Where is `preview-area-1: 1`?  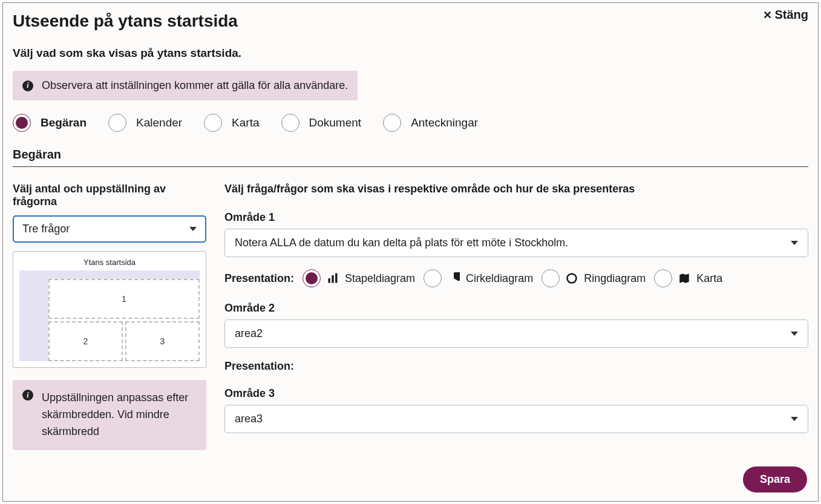
preview-area-1: 1 is located at coordinates (124, 299).